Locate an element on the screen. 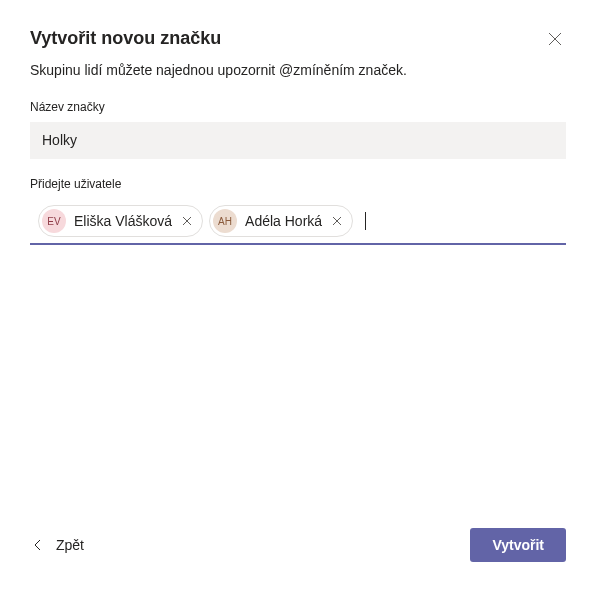  close-button is located at coordinates (555, 40).